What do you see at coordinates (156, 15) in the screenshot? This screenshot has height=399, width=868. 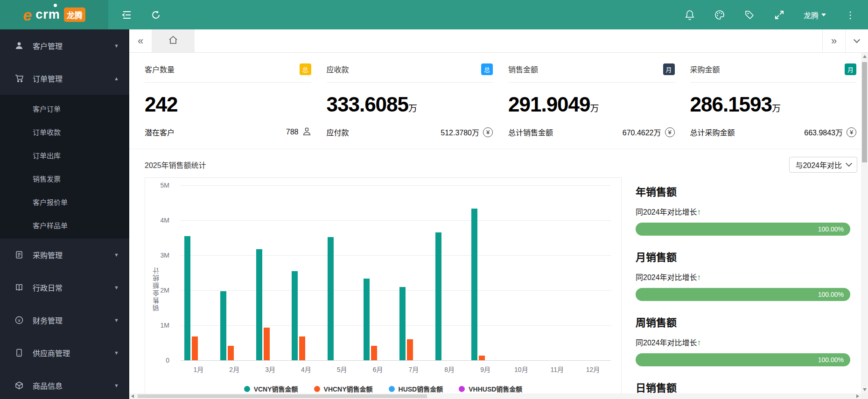 I see `refresh-icon` at bounding box center [156, 15].